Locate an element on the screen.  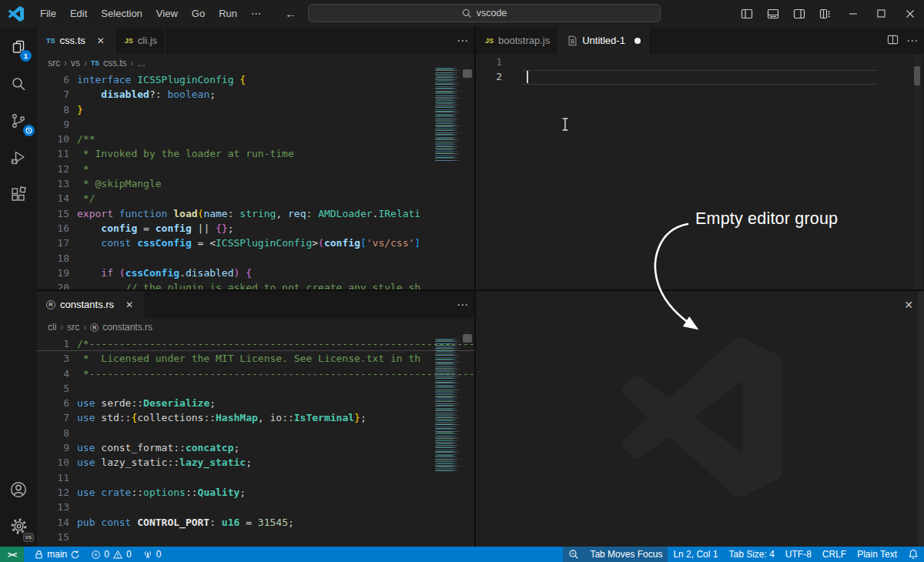
menu-more: ⋯ is located at coordinates (256, 14).